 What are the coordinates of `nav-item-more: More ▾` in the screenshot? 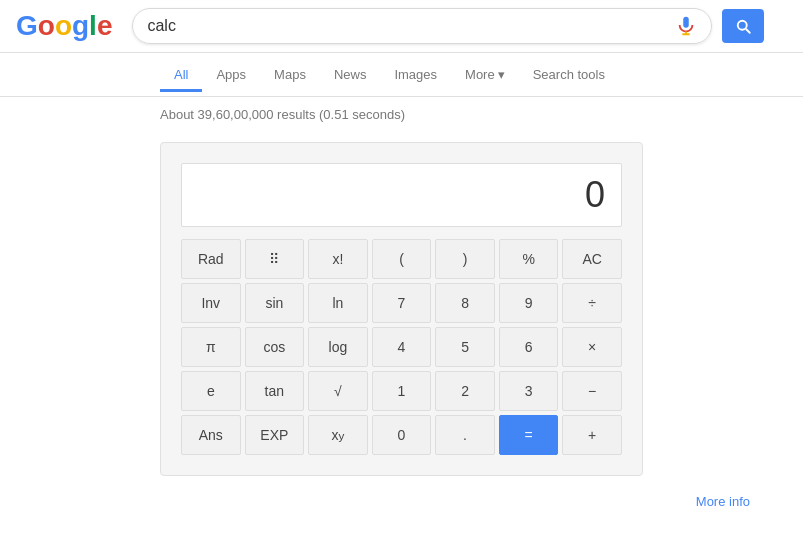 It's located at (485, 74).